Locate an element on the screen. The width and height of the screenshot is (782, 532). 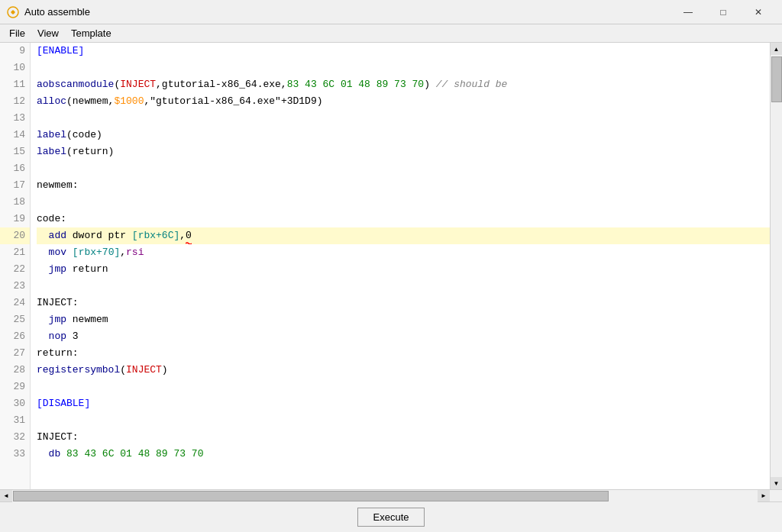
code-line-17: newmem: is located at coordinates (403, 185).